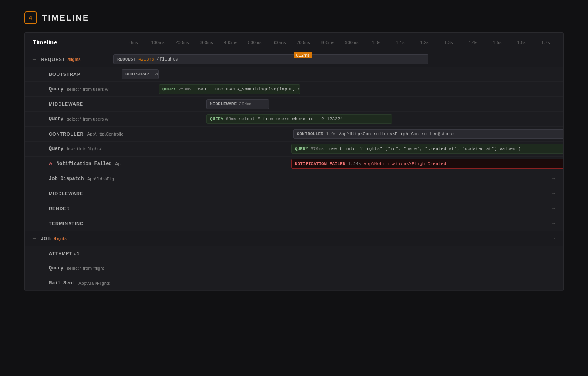 This screenshot has width=588, height=376. I want to click on tick-1-6s: 1.6s, so click(521, 42).